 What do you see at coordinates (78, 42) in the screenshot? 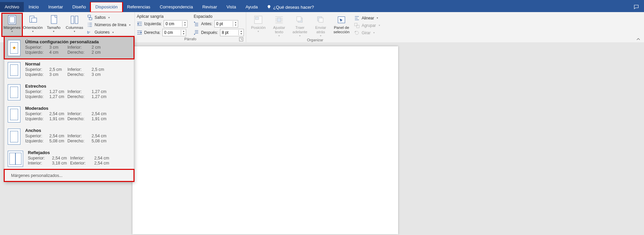
I see `margins-option-title: Última configuración personalizada` at bounding box center [78, 42].